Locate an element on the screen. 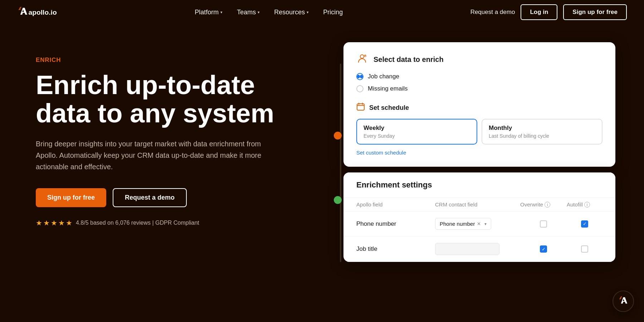  hero-title: Enrich up-to-date data to any system is located at coordinates (172, 99).